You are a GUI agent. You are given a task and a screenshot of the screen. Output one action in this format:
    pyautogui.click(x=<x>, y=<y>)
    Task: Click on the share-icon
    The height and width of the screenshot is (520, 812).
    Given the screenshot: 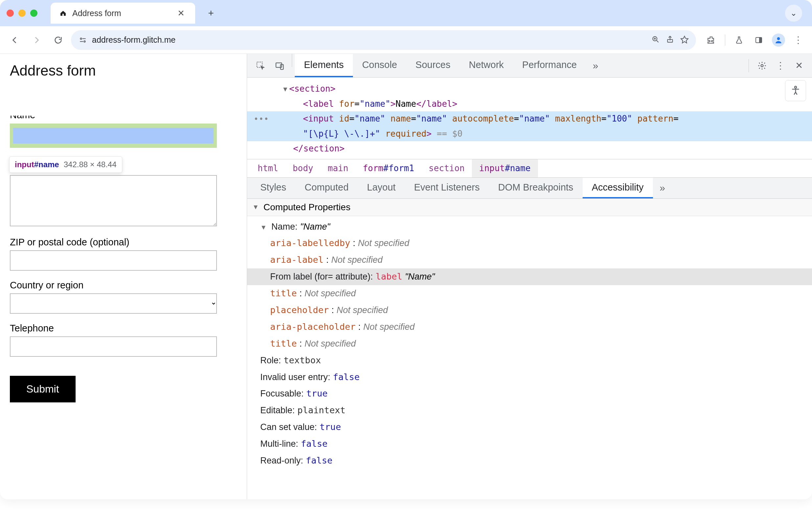 What is the action you would take?
    pyautogui.click(x=670, y=40)
    